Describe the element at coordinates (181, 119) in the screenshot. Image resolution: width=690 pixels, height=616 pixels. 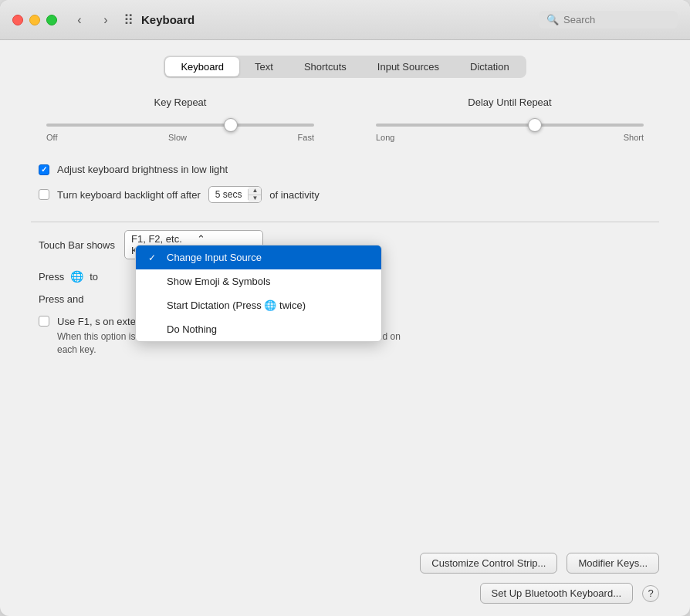
I see `key-repeat-group: Key Repeat Off Slow Fast` at that location.